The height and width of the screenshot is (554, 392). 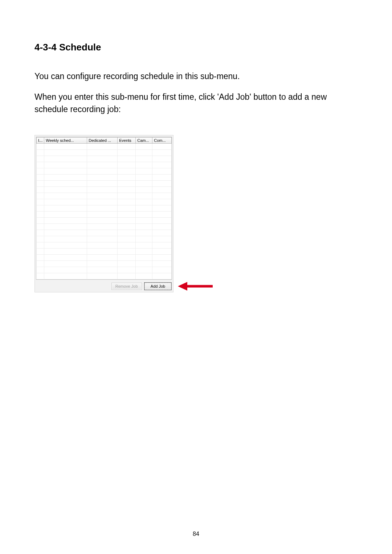 What do you see at coordinates (41, 141) in the screenshot?
I see `col-header-index: I...` at bounding box center [41, 141].